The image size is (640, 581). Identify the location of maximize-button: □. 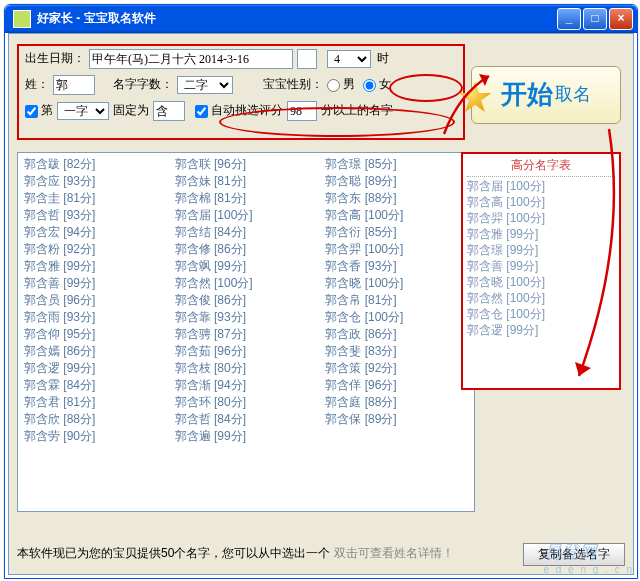
(595, 19).